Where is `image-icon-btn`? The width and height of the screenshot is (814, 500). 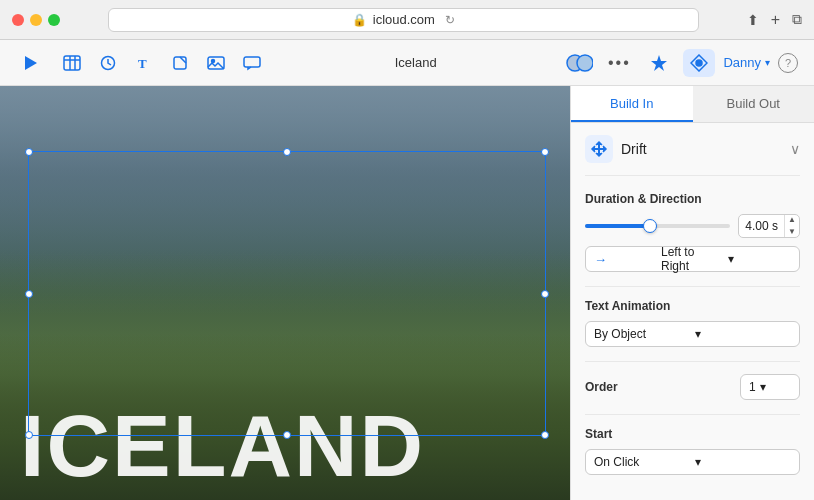
image-icon-btn is located at coordinates (216, 63).